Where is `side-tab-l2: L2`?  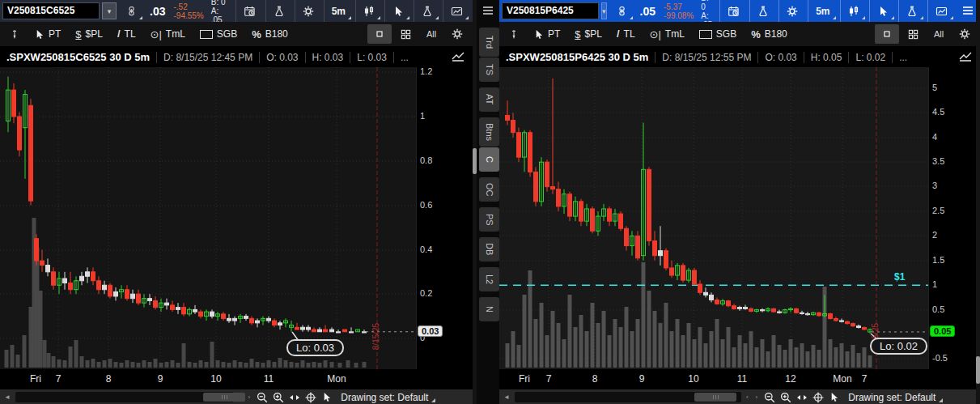 side-tab-l2: L2 is located at coordinates (489, 279).